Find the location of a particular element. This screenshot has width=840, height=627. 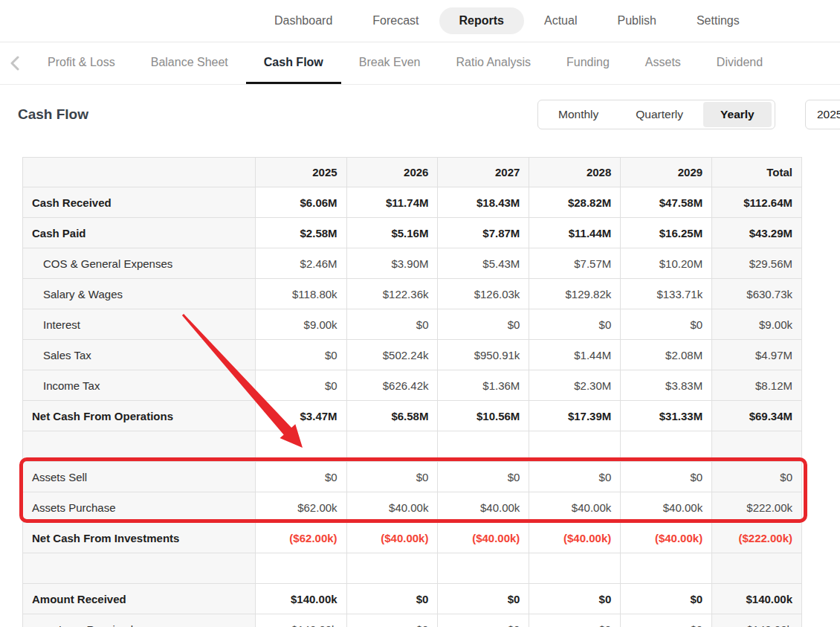

year-range-label: 2025 is located at coordinates (828, 115).